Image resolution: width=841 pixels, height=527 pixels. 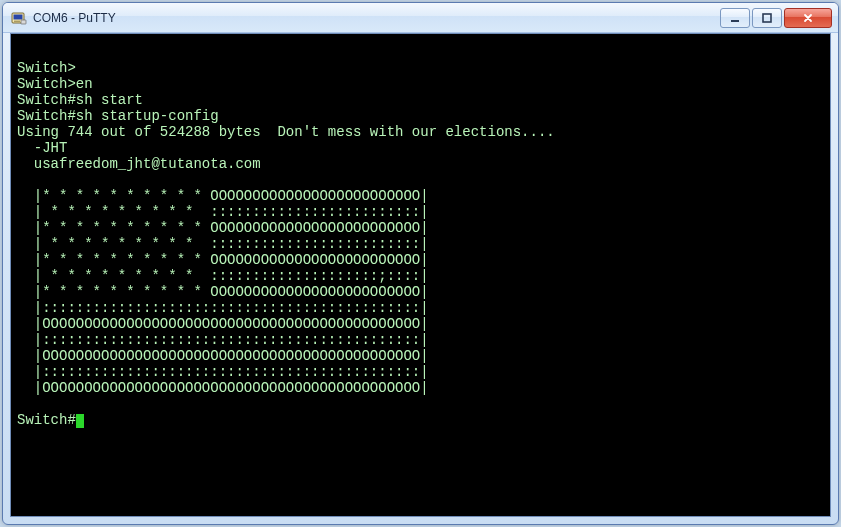 What do you see at coordinates (808, 18) in the screenshot?
I see `close-button` at bounding box center [808, 18].